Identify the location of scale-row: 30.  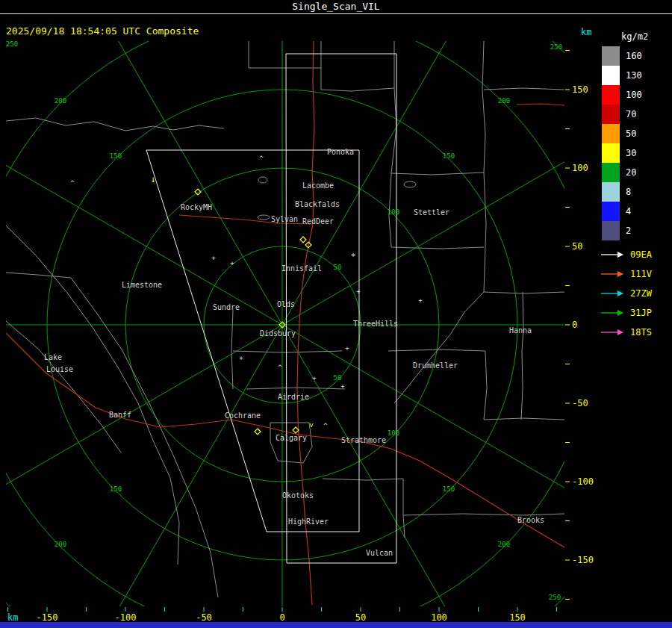
(635, 153).